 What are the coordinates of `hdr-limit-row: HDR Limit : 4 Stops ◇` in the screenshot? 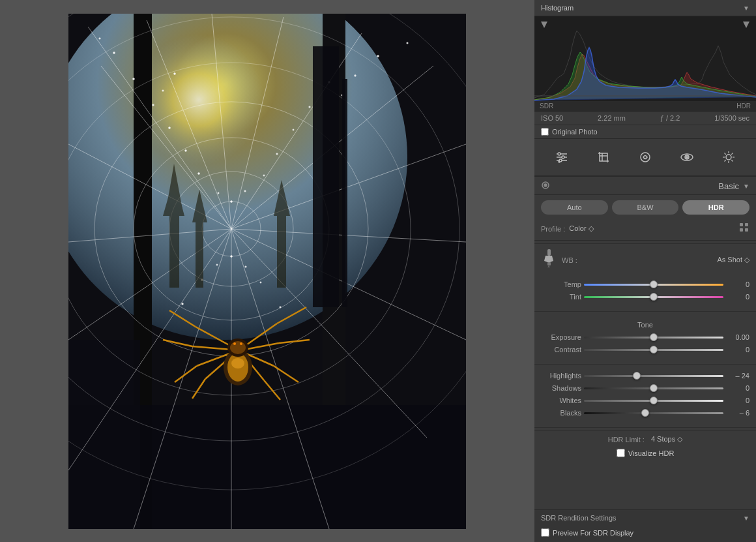 It's located at (645, 439).